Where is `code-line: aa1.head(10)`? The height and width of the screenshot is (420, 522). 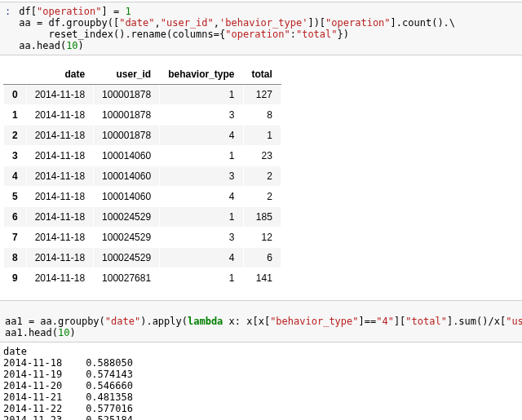
code-line: aa1.head(10) is located at coordinates (263, 333).